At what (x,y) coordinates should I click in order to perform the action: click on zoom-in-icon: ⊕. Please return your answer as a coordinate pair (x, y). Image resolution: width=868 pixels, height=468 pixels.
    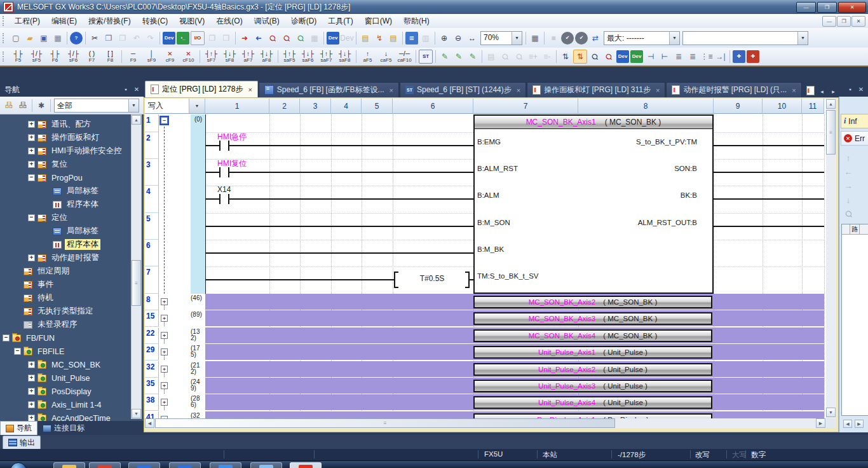
    Looking at the image, I should click on (444, 38).